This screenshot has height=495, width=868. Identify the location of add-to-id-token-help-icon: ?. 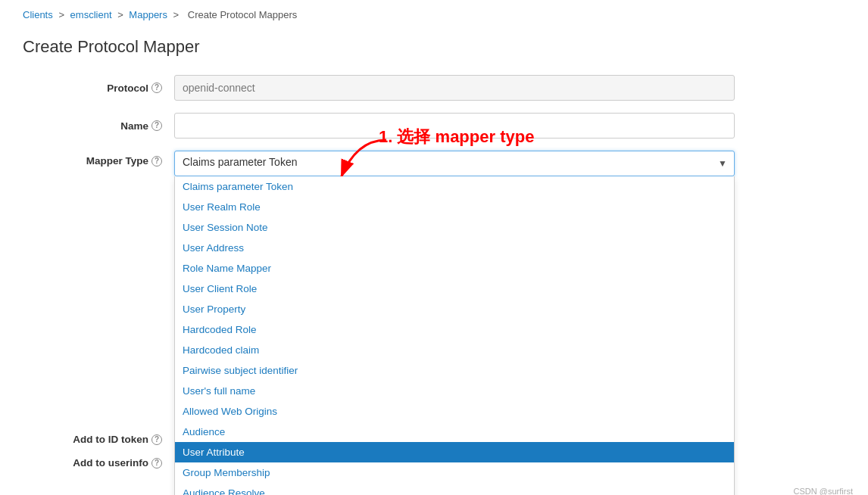
(157, 440).